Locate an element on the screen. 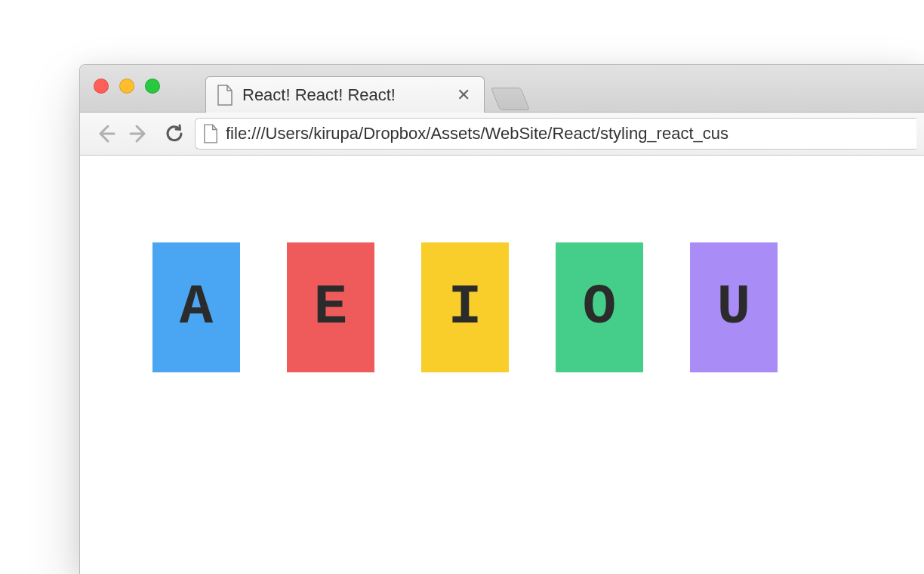  letter: A is located at coordinates (196, 307).